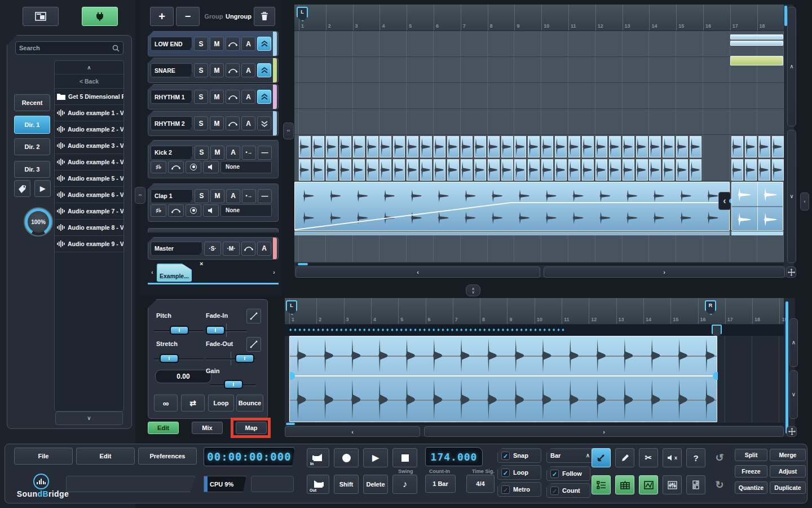 The width and height of the screenshot is (812, 508). Describe the element at coordinates (535, 330) in the screenshot. I see `editor-marker-strip: ♦♦♦♦♦♦♦♦♦♦♦♦♦♦♦♦♦♦♦♦♦♦♦♦♦♦♦♦♦♦♦♦♦♦♦♦♦♦♦♦…` at that location.